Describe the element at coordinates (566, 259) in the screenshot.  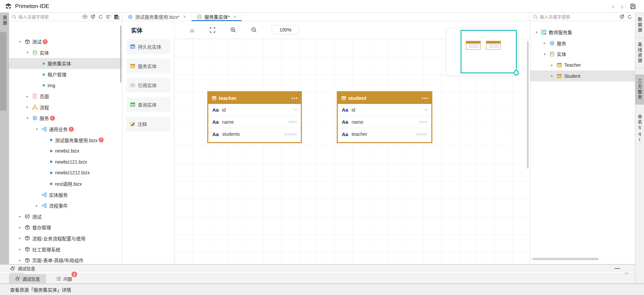
I see `right-panel-hscrollbar` at that location.